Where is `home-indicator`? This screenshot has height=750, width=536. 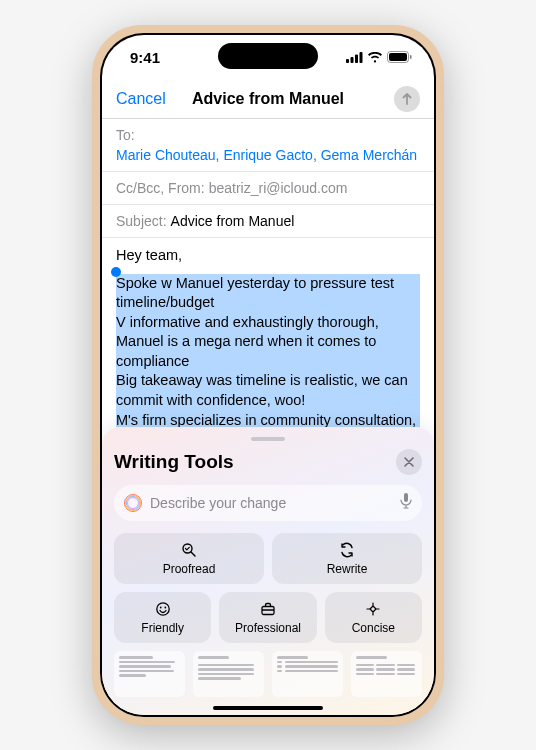 home-indicator is located at coordinates (268, 708).